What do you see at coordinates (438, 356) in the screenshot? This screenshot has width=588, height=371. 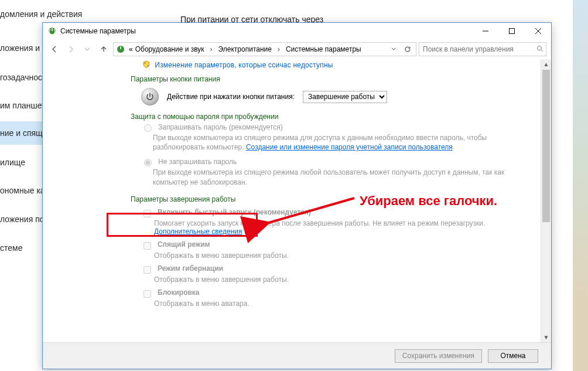 I see `save-button: Сохранить изменения` at bounding box center [438, 356].